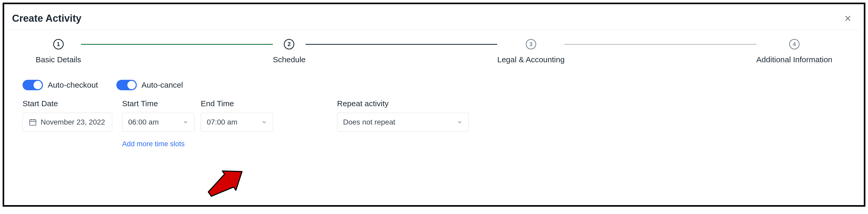 The image size is (868, 214). What do you see at coordinates (162, 85) in the screenshot?
I see `auto-cancel-label: Auto-cancel` at bounding box center [162, 85].